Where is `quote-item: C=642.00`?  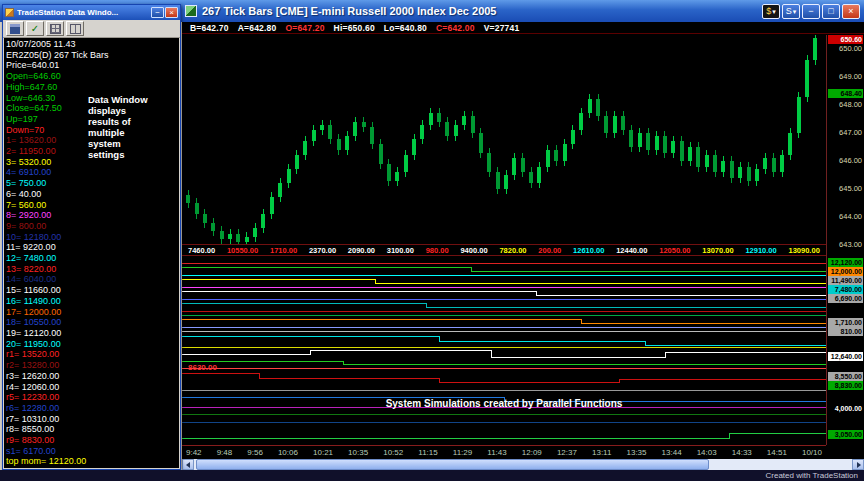
quote-item: C=642.00 is located at coordinates (456, 28).